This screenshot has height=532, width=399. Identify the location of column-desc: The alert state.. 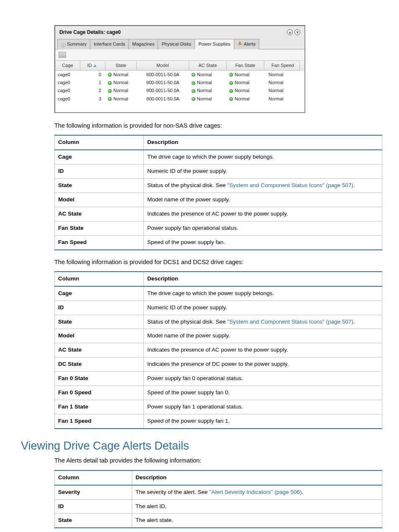
(257, 521).